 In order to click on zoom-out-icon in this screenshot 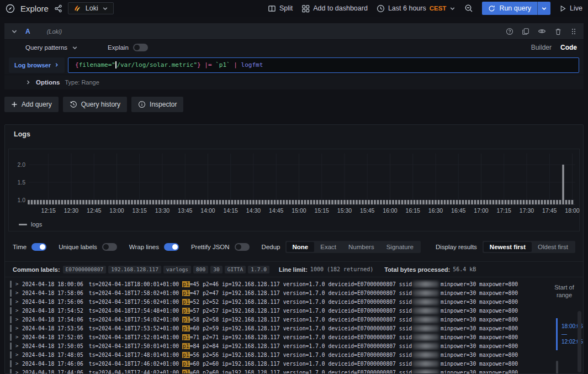, I will do `click(469, 8)`.